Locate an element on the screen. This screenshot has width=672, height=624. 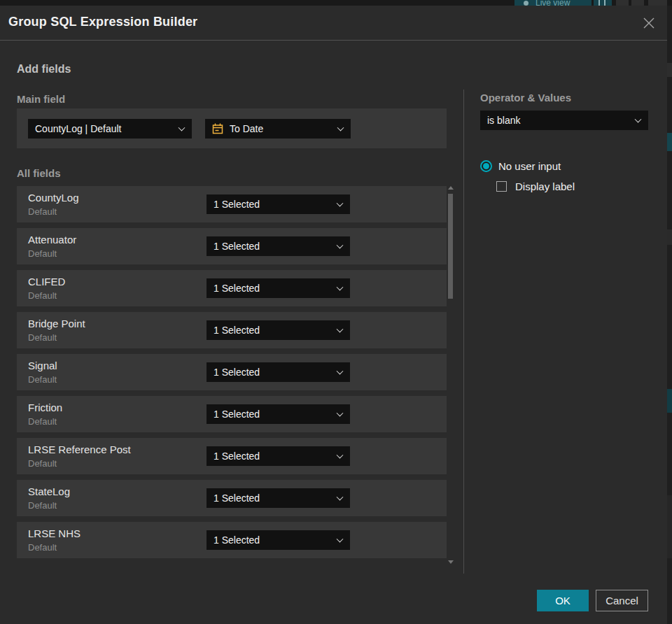
field-name: Attenuator is located at coordinates (52, 239).